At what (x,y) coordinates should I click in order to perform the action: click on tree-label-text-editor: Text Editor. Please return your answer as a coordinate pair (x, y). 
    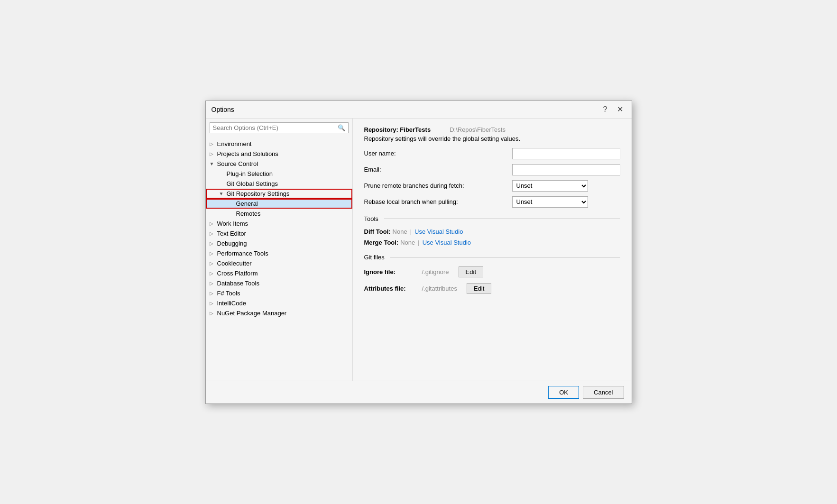
    Looking at the image, I should click on (283, 233).